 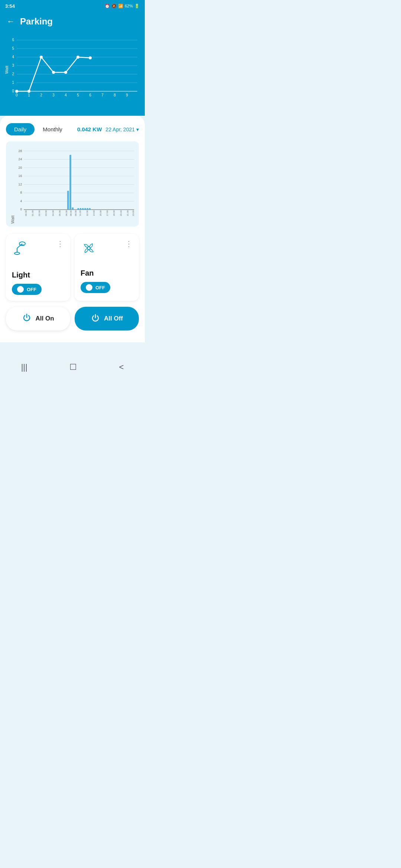 What do you see at coordinates (20, 184) in the screenshot?
I see `svg-text: 12` at bounding box center [20, 184].